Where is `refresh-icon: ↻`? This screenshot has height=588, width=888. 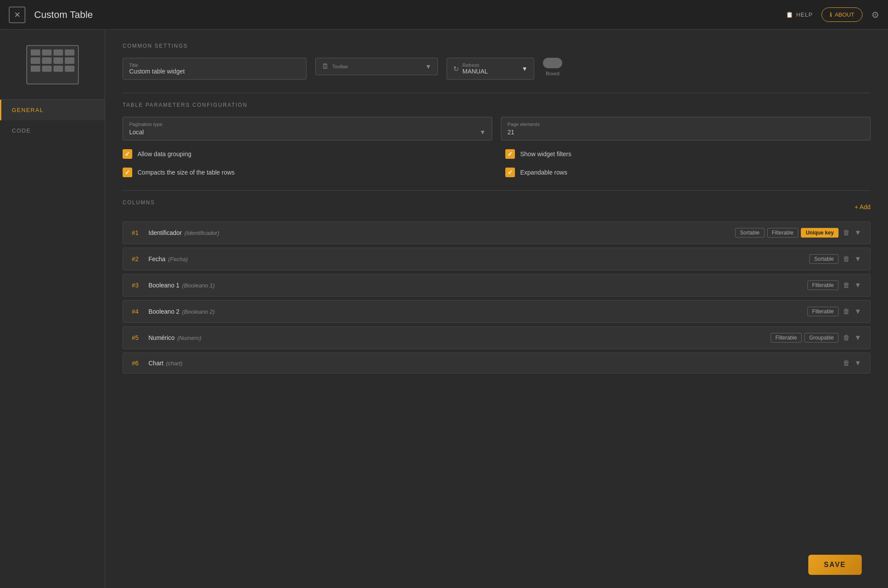 refresh-icon: ↻ is located at coordinates (456, 69).